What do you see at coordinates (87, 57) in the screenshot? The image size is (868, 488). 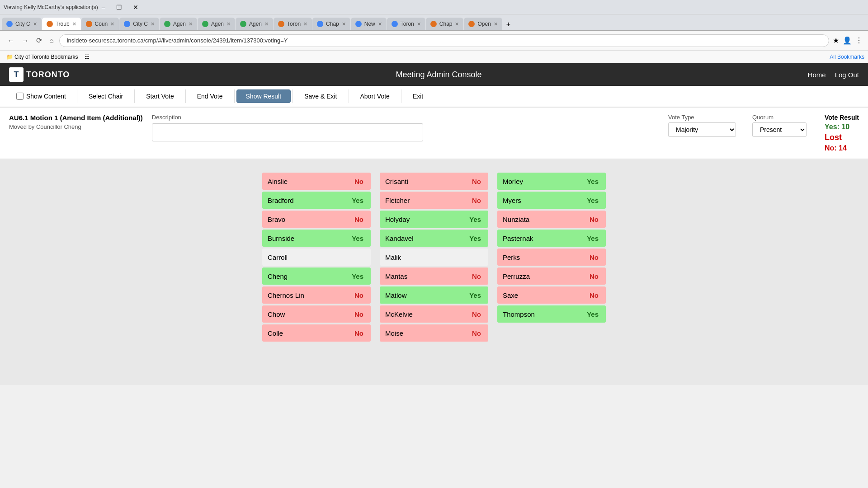 I see `bookmarks-grid-icon: ☷` at bounding box center [87, 57].